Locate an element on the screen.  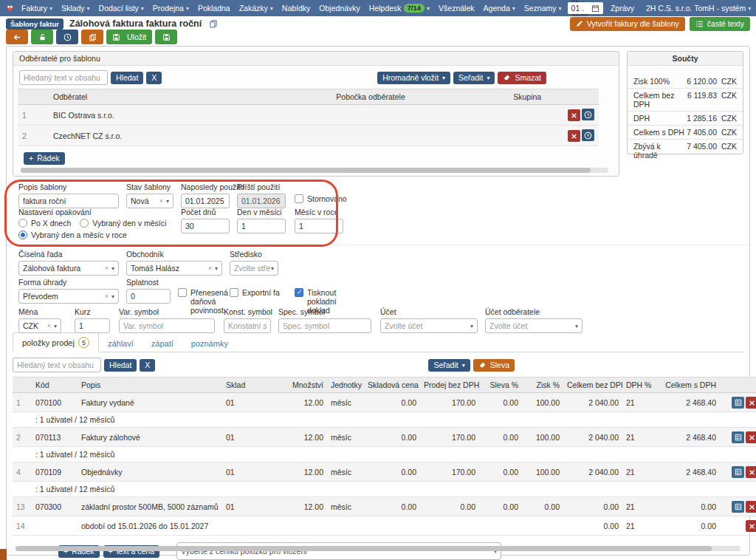
nav-menu-objednávky: Objednávky is located at coordinates (340, 8).